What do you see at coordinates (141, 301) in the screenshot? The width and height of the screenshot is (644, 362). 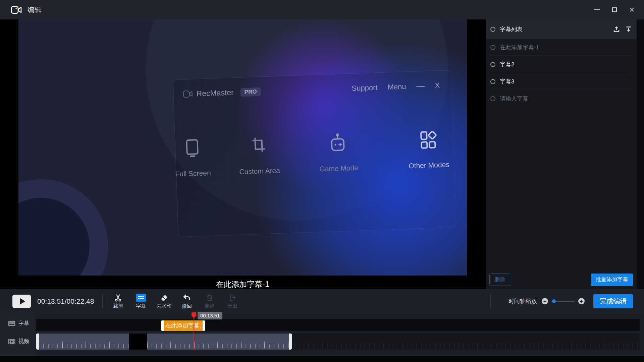 I see `tool-subtitle: 字幕` at bounding box center [141, 301].